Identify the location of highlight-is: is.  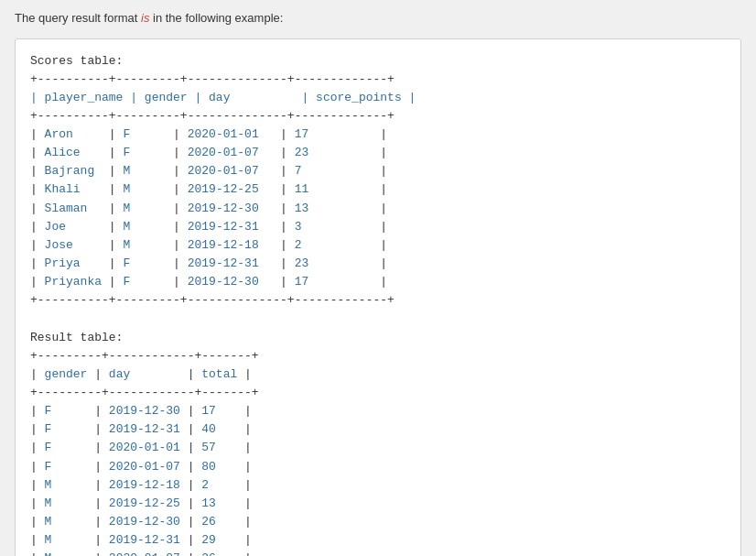
(145, 18).